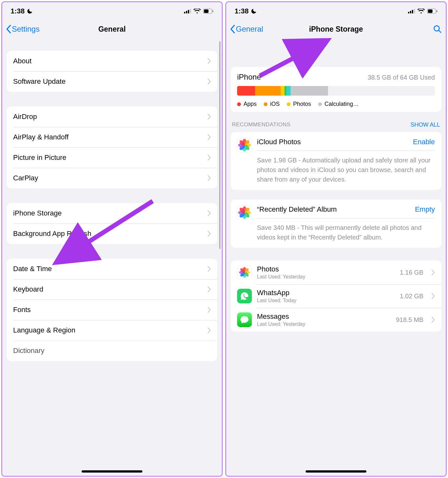 Image resolution: width=448 pixels, height=478 pixels. What do you see at coordinates (30, 11) in the screenshot?
I see `moon-icon` at bounding box center [30, 11].